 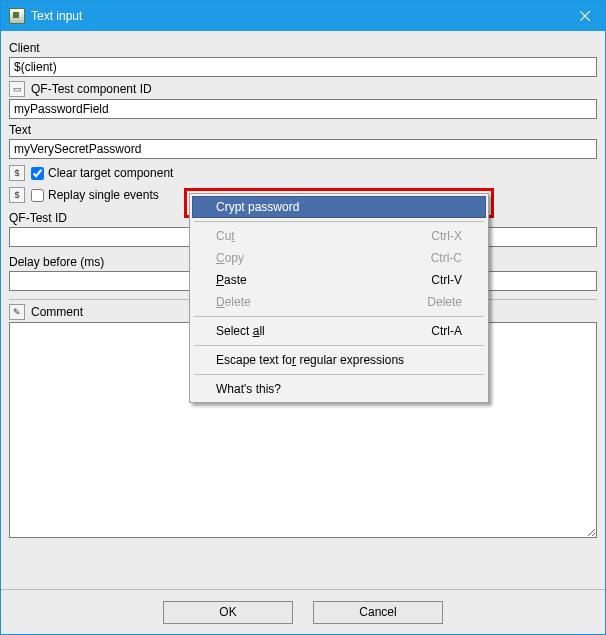 What do you see at coordinates (17, 89) in the screenshot?
I see `component-icon: ▭` at bounding box center [17, 89].